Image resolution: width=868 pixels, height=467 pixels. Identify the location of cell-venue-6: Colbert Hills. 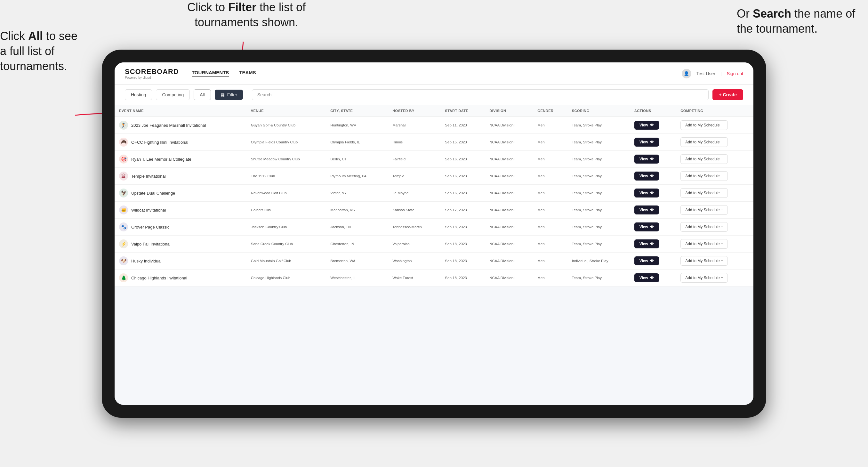
(286, 210).